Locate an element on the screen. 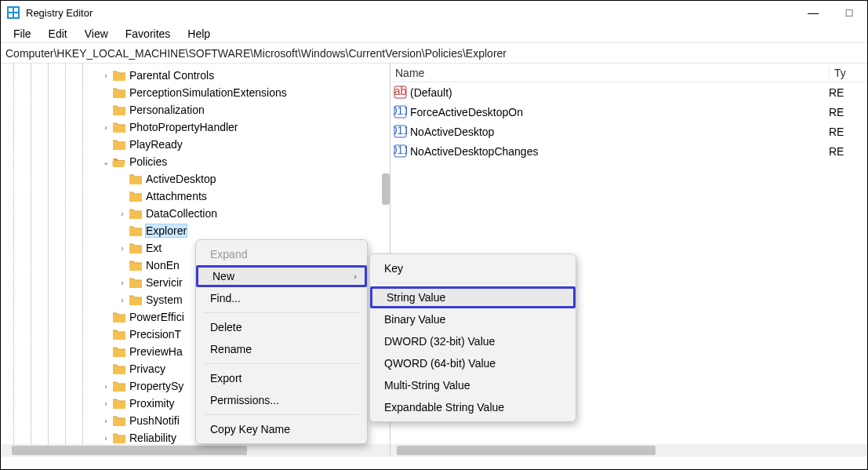 The width and height of the screenshot is (868, 470). menu-item-expandable-string-value: Expandable String Value is located at coordinates (473, 407).